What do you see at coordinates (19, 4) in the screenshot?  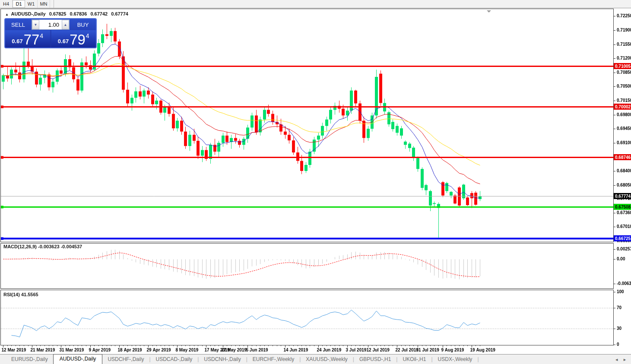 I see `timeframe-d1-button: D1` at bounding box center [19, 4].